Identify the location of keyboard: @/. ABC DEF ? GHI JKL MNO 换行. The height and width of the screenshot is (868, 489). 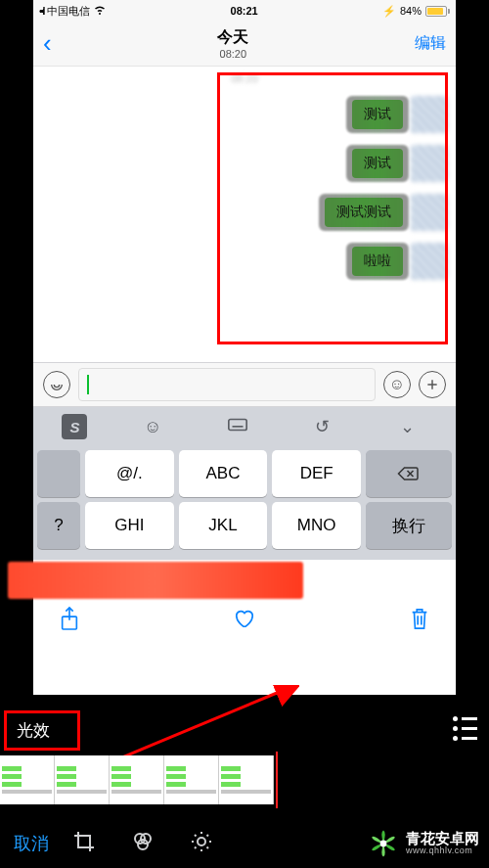
(244, 503).